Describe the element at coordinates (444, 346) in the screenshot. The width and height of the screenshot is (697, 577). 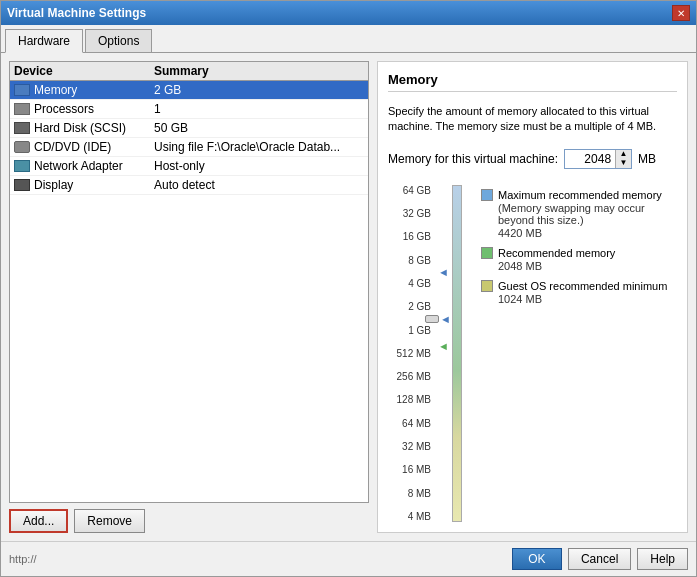
I see `recommended-arrow-icon: ◄` at that location.